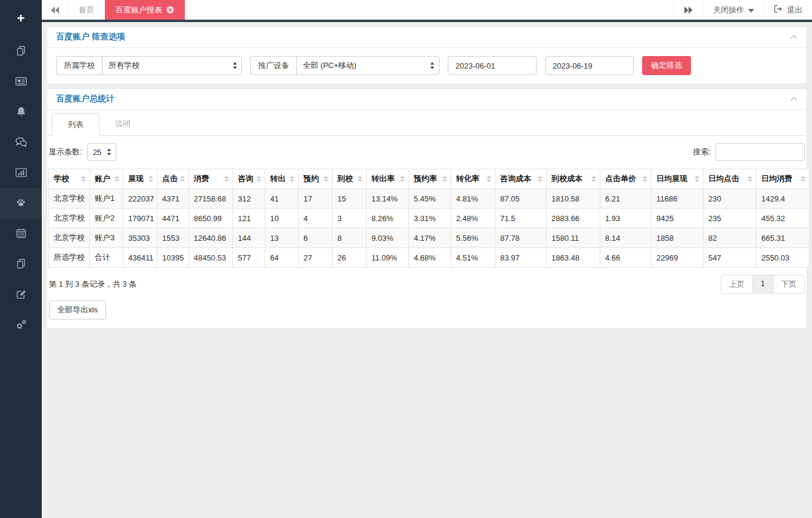 The width and height of the screenshot is (812, 518). What do you see at coordinates (388, 238) in the screenshot?
I see `table-cell: 9.03%` at bounding box center [388, 238].